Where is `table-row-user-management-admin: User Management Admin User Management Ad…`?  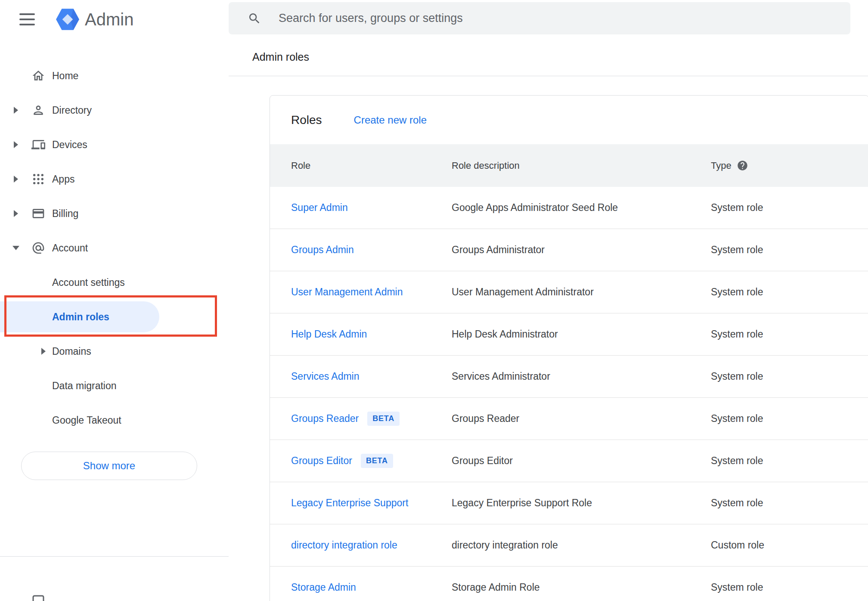 table-row-user-management-admin: User Management Admin User Management Ad… is located at coordinates (569, 292).